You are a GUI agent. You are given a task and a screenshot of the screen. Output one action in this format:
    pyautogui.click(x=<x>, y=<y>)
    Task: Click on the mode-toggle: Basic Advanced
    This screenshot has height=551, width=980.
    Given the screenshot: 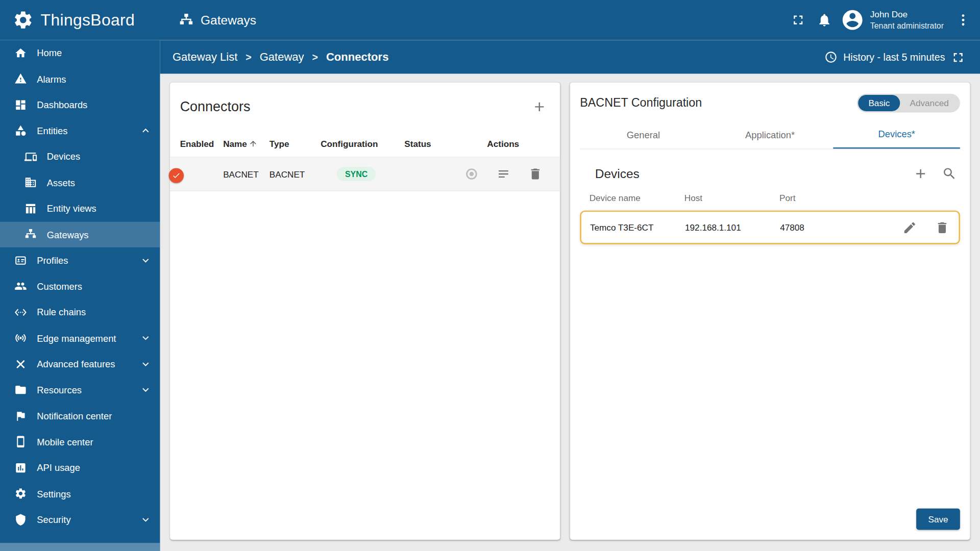 What is the action you would take?
    pyautogui.click(x=909, y=103)
    